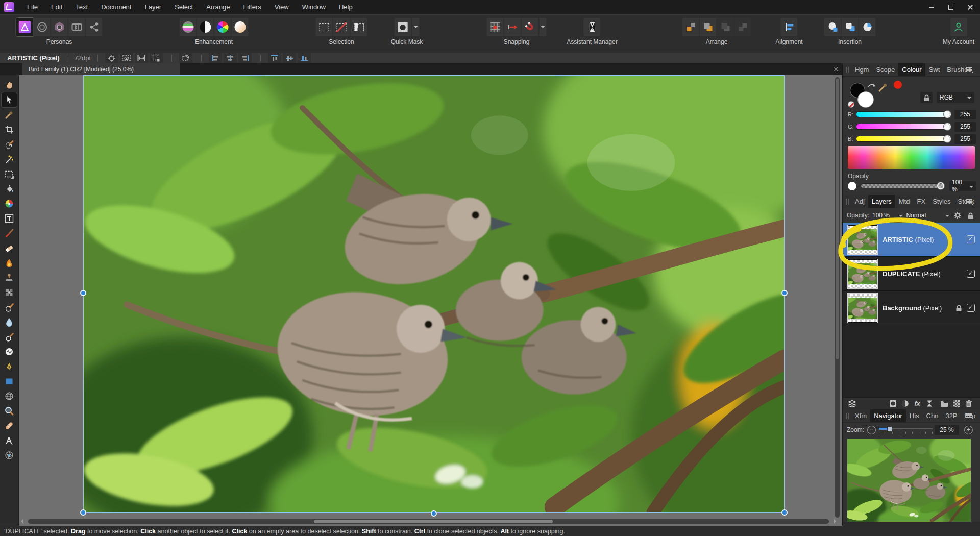 The image size is (980, 536). I want to click on scale-selection-icon, so click(141, 58).